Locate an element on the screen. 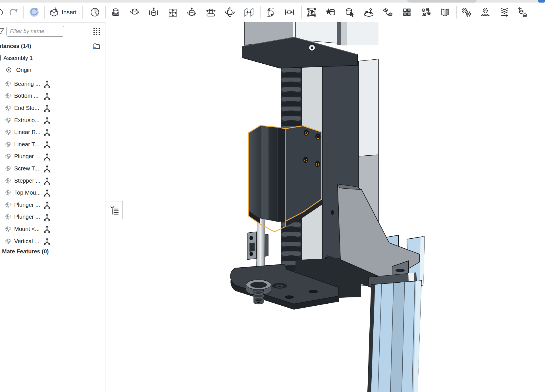  instance-label: Top Mou... is located at coordinates (27, 193).